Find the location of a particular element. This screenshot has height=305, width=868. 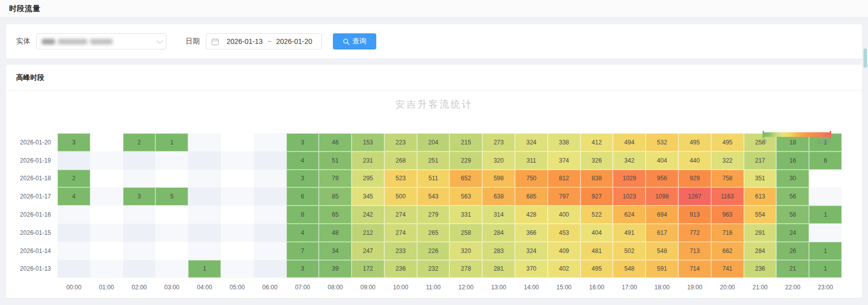

heatmap-cell: 838 is located at coordinates (597, 179).